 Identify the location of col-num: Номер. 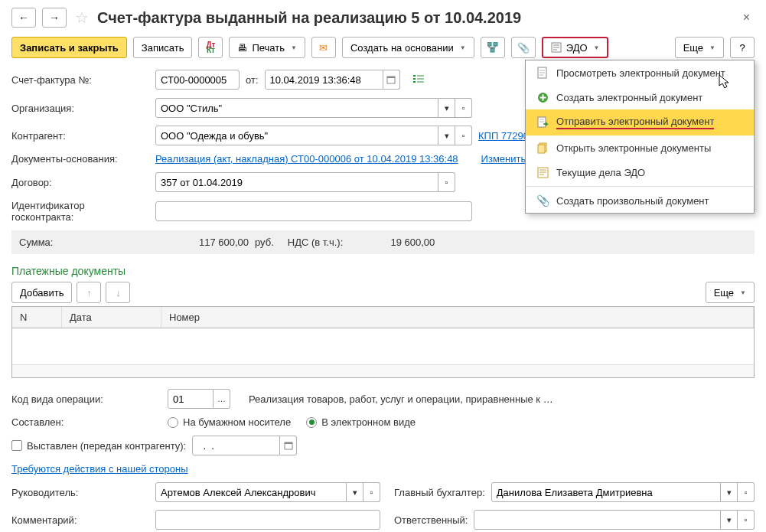
(458, 317).